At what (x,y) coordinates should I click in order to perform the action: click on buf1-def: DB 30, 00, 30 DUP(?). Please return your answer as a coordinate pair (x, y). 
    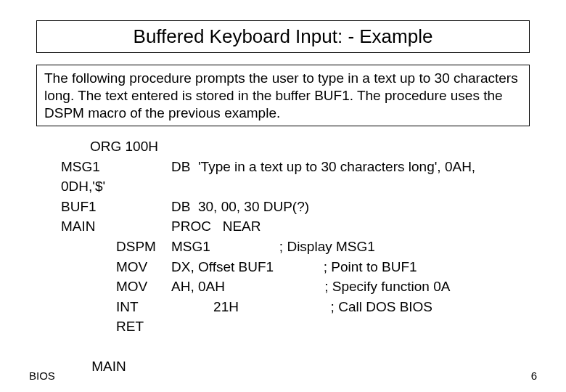
    Looking at the image, I should click on (350, 207).